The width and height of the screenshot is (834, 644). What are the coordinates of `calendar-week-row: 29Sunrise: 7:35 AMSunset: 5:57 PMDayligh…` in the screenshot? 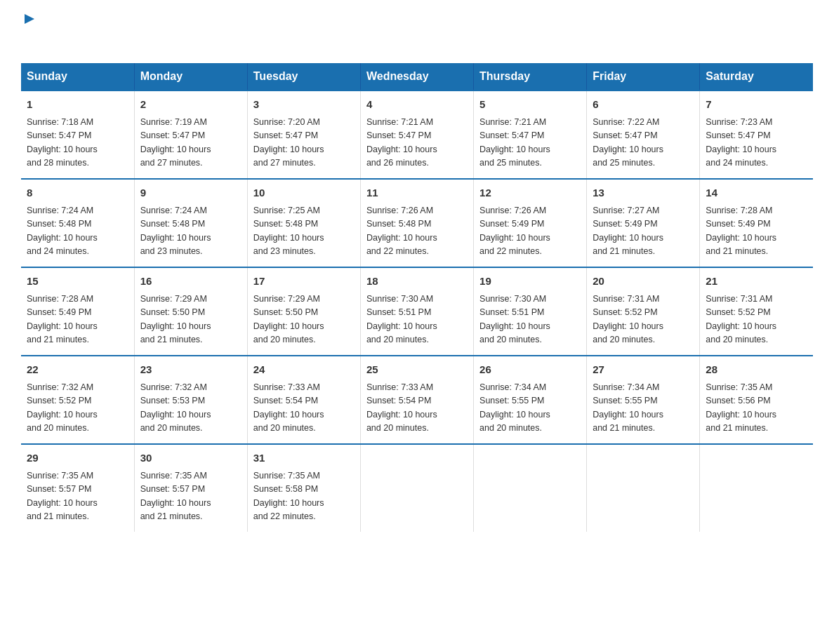 It's located at (417, 488).